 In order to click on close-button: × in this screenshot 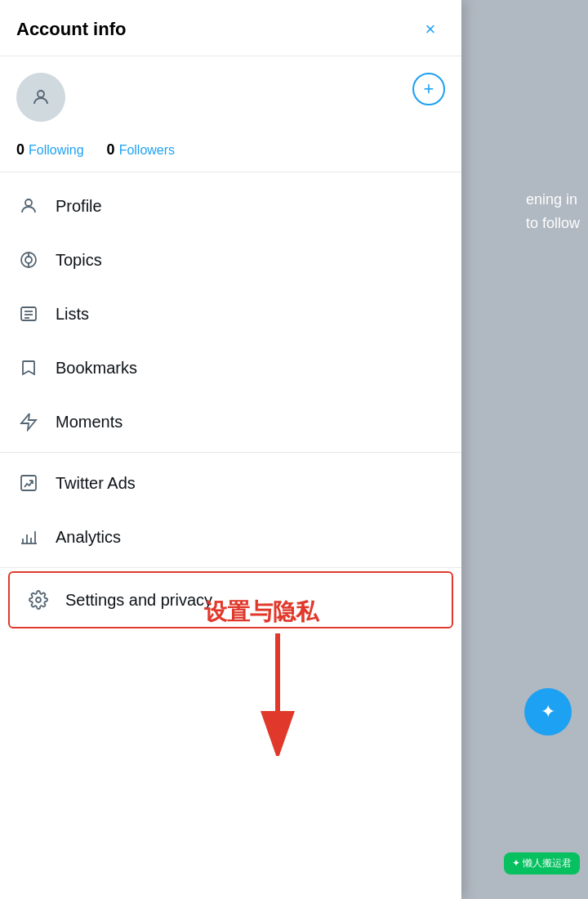, I will do `click(430, 29)`.